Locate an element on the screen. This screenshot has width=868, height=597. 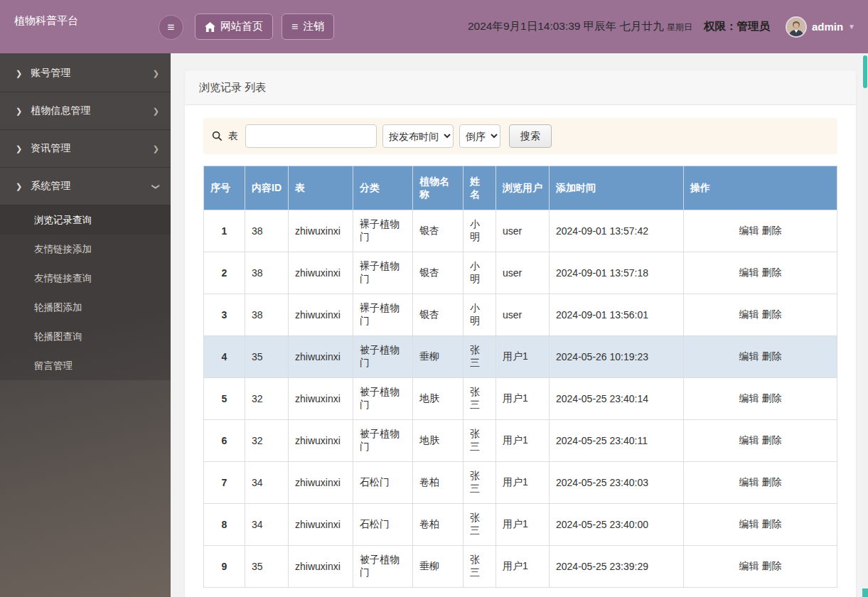
cell-category: 石松门 is located at coordinates (383, 483).